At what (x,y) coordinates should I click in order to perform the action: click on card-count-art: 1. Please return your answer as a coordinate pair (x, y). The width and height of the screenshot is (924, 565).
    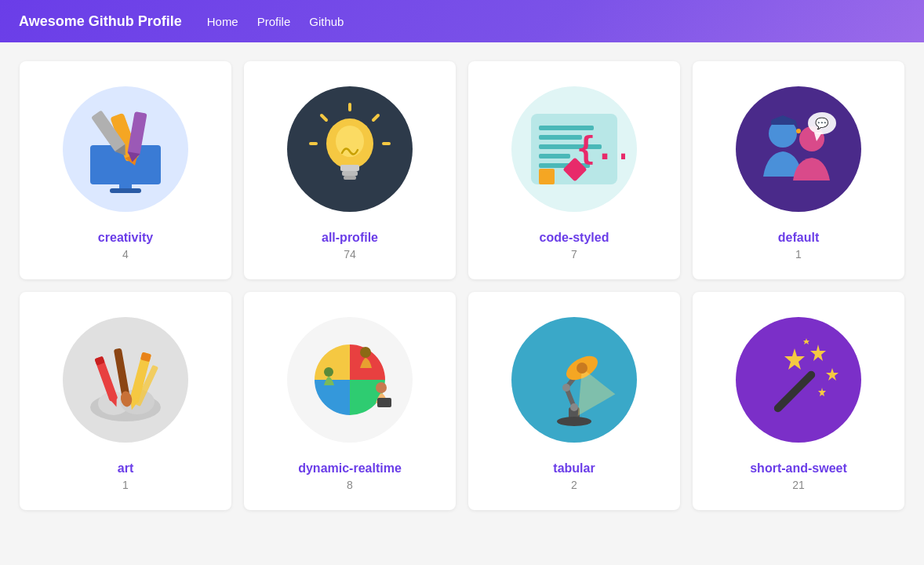
    Looking at the image, I should click on (126, 485).